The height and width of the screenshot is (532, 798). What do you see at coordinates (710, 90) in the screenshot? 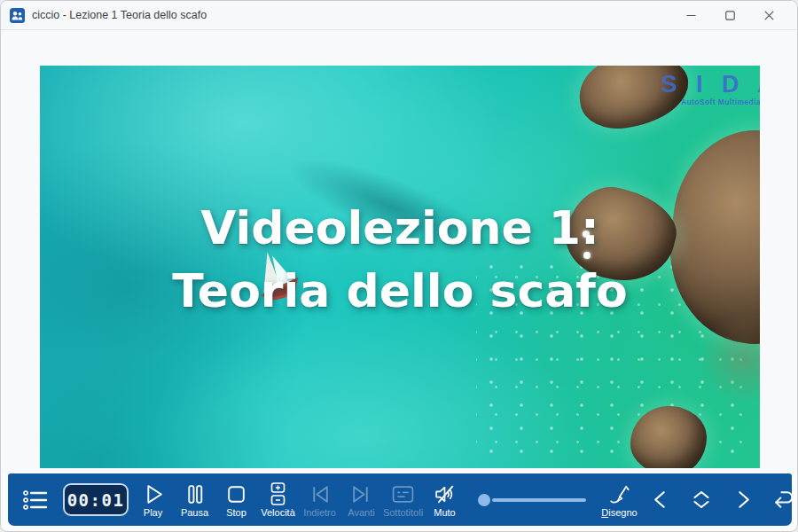
I see `sida-logo: S I D A AutoSoft Multimedia` at bounding box center [710, 90].